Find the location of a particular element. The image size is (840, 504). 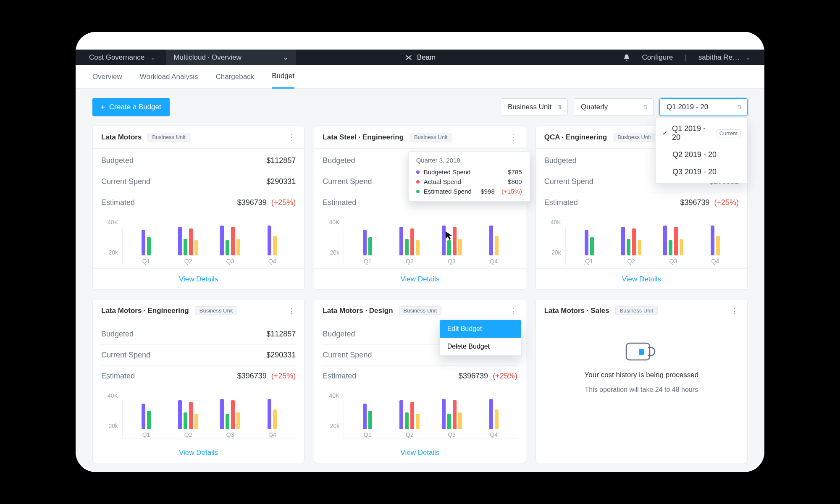

scope-select: Multicloud · Overview ⌄ is located at coordinates (231, 57).